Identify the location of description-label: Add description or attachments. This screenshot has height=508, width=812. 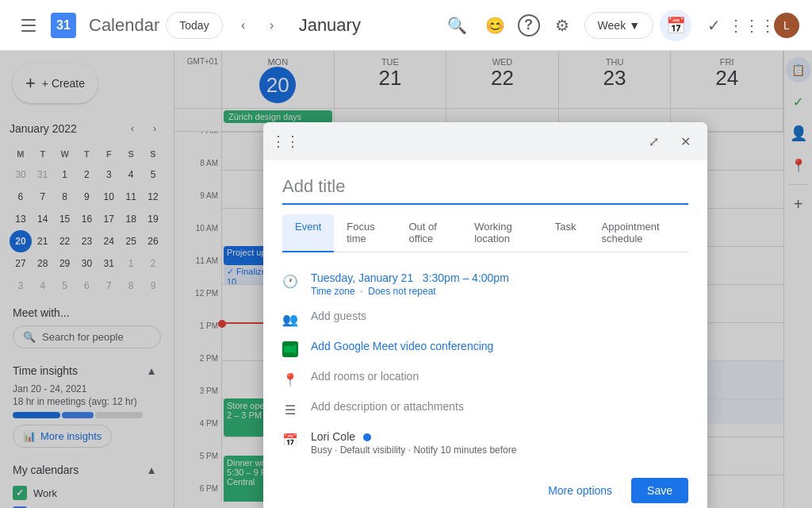
(387, 406).